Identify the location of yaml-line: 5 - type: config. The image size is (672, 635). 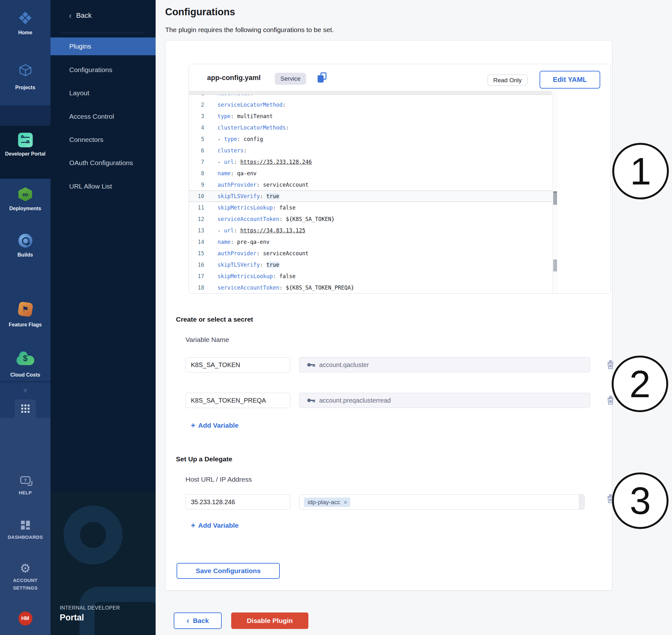
(370, 139).